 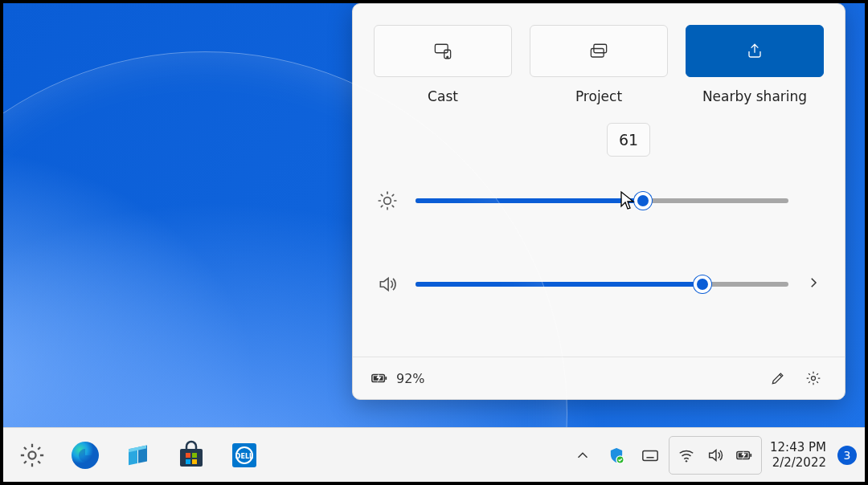 What do you see at coordinates (599, 51) in the screenshot?
I see `project-button` at bounding box center [599, 51].